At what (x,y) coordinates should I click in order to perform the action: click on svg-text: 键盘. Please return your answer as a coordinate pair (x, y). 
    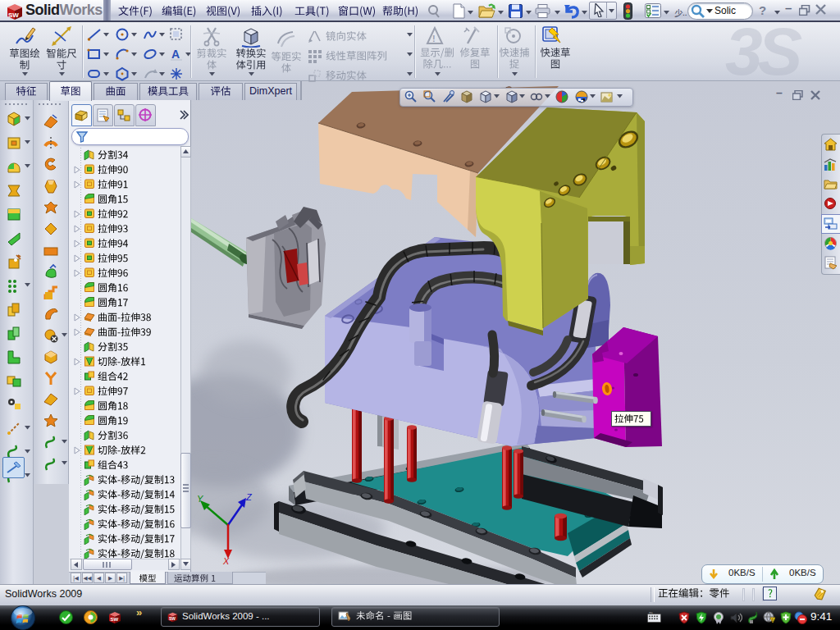
    Looking at the image, I should click on (651, 614).